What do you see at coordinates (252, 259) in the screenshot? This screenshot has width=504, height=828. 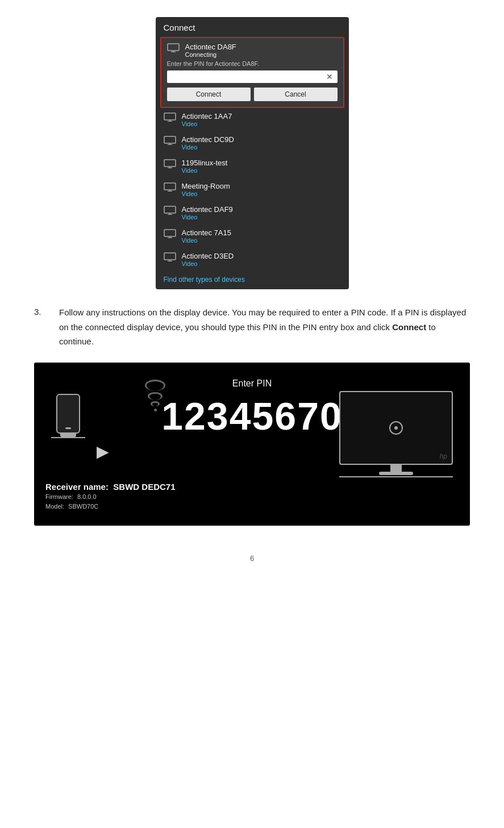 I see `device-row-d3ed: Actiontec D3ED Video` at bounding box center [252, 259].